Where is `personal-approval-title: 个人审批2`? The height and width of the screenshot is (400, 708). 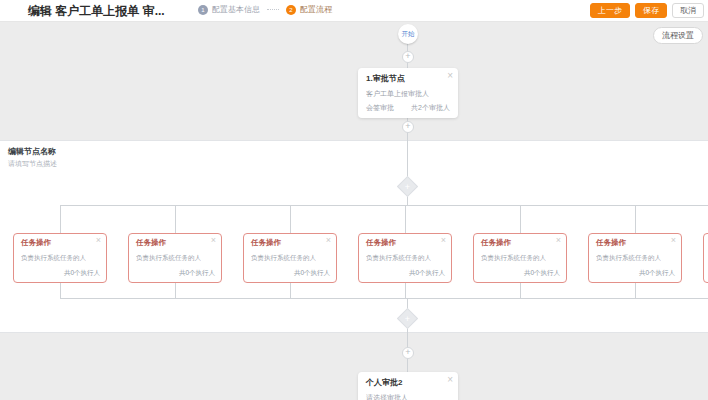 personal-approval-title: 个人审批2 is located at coordinates (384, 382).